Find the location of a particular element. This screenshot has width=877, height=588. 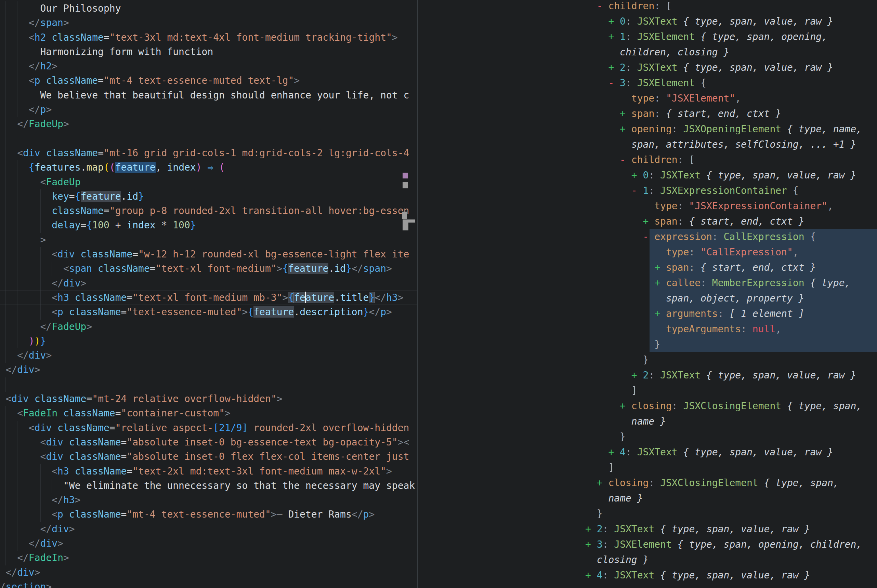

code-line: <div className="mt-24 relative overflow-… is located at coordinates (209, 399).